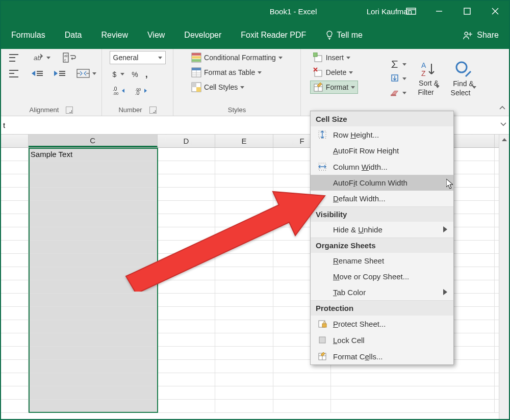  Describe the element at coordinates (93, 141) in the screenshot. I see `column-header: C` at that location.